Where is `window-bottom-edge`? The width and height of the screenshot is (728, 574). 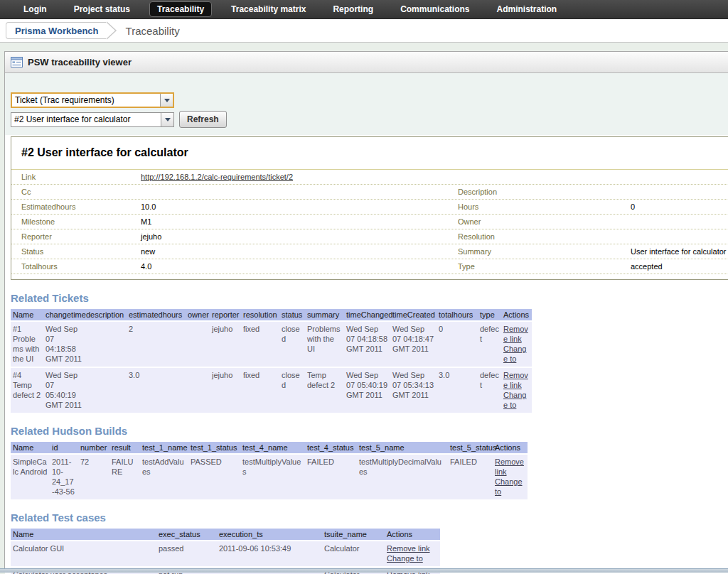 window-bottom-edge is located at coordinates (364, 570).